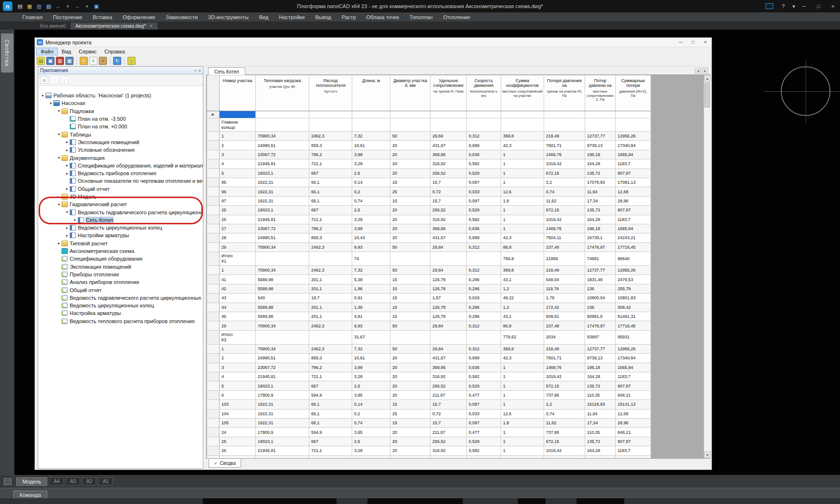  I want to click on open-project-icon: ▤, so click(41, 61).